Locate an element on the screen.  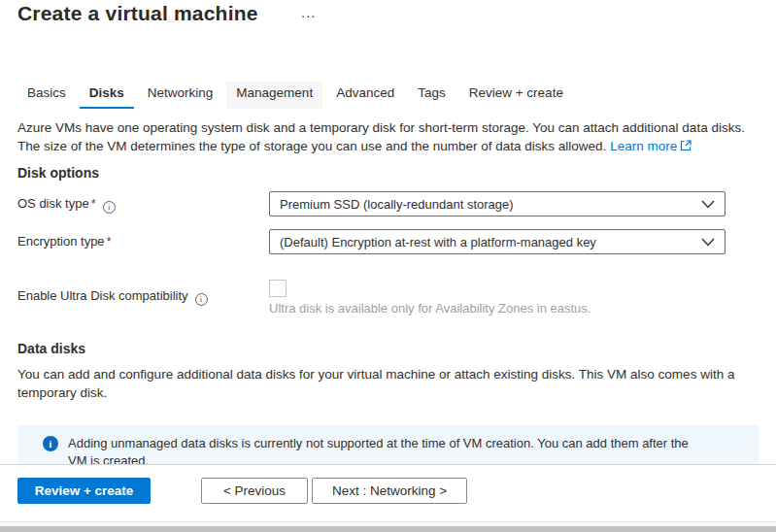
tab-bar: Basics Disks Networking Management Advan… is located at coordinates (297, 95).